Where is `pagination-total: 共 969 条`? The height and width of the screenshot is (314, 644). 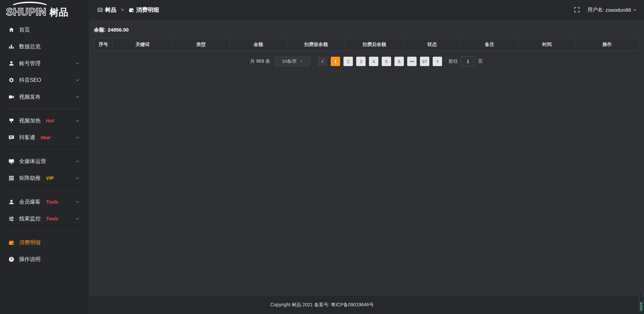
pagination-total: 共 969 条 is located at coordinates (260, 61).